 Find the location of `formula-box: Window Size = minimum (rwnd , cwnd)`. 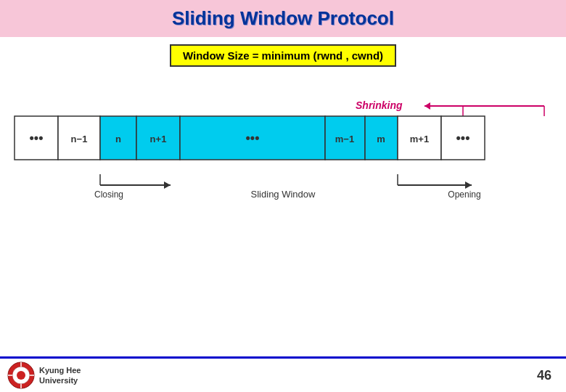

formula-box: Window Size = minimum (rwnd , cwnd) is located at coordinates (283, 55).